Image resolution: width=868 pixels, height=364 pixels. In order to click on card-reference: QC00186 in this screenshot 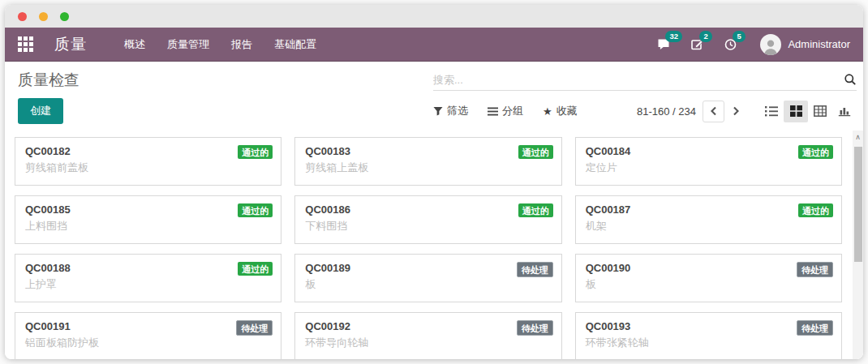, I will do `click(428, 209)`.